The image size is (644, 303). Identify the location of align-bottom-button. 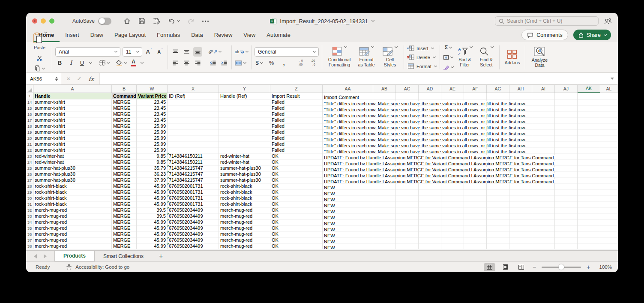
(198, 52).